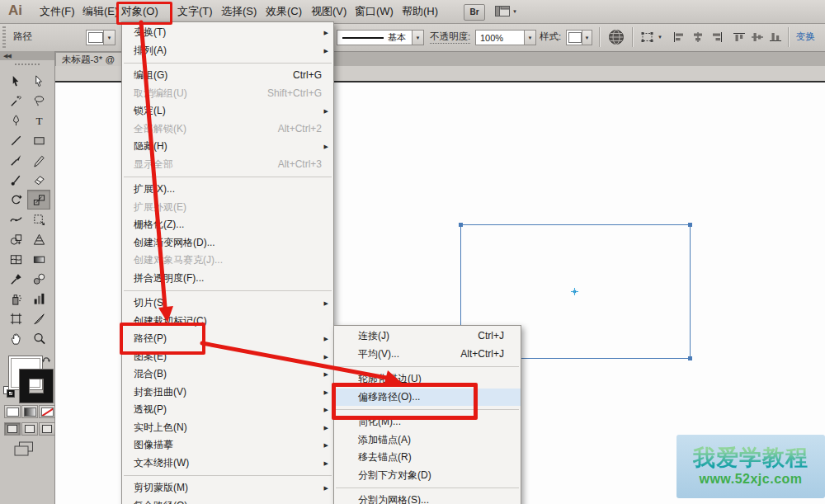 This screenshot has height=504, width=825. Describe the element at coordinates (757, 39) in the screenshot. I see `align-vertical-center-button` at that location.